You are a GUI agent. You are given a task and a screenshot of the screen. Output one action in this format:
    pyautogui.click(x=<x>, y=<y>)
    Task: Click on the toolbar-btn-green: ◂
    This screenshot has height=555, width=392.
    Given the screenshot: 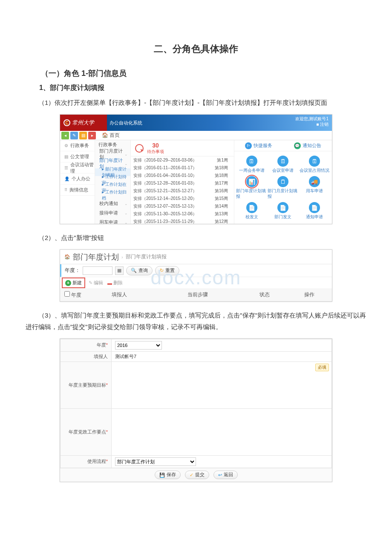 What is the action you would take?
    pyautogui.click(x=65, y=136)
    